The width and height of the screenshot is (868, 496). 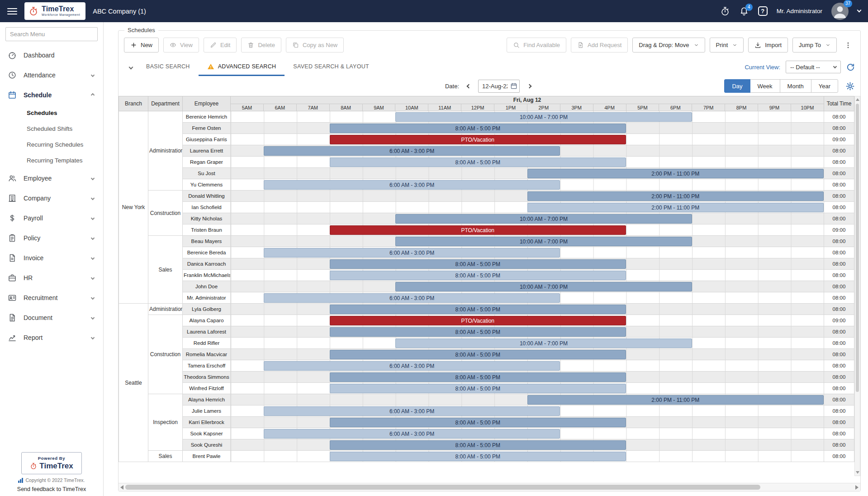 What do you see at coordinates (840, 11) in the screenshot?
I see `avatar: 37` at bounding box center [840, 11].